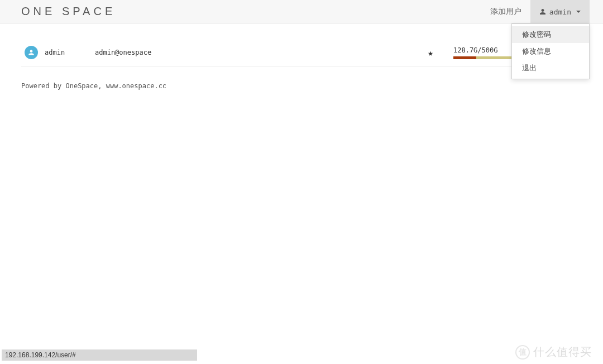  What do you see at coordinates (554, 352) in the screenshot?
I see `watermark: 值 什么值得买` at bounding box center [554, 352].